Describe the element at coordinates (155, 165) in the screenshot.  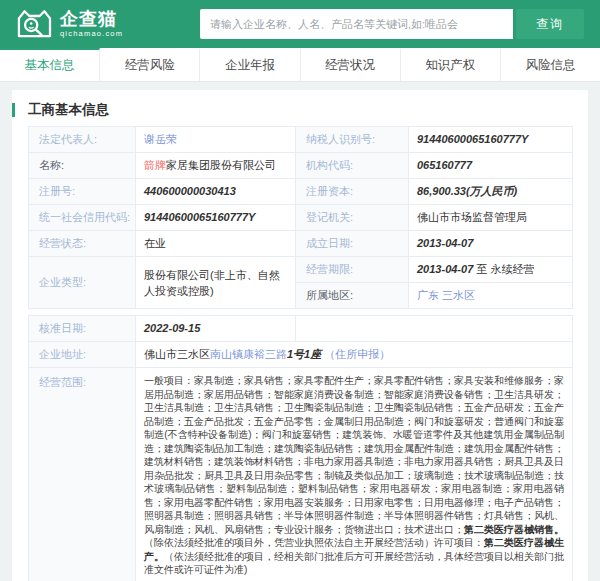
I see `name-keyword-highlight: 箭牌` at that location.